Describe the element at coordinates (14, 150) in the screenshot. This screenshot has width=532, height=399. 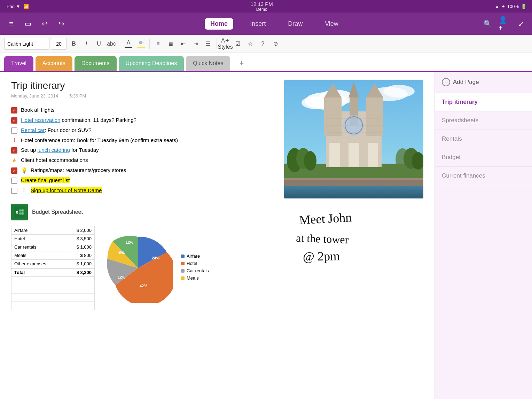
I see `checkbox-5: ✓` at that location.